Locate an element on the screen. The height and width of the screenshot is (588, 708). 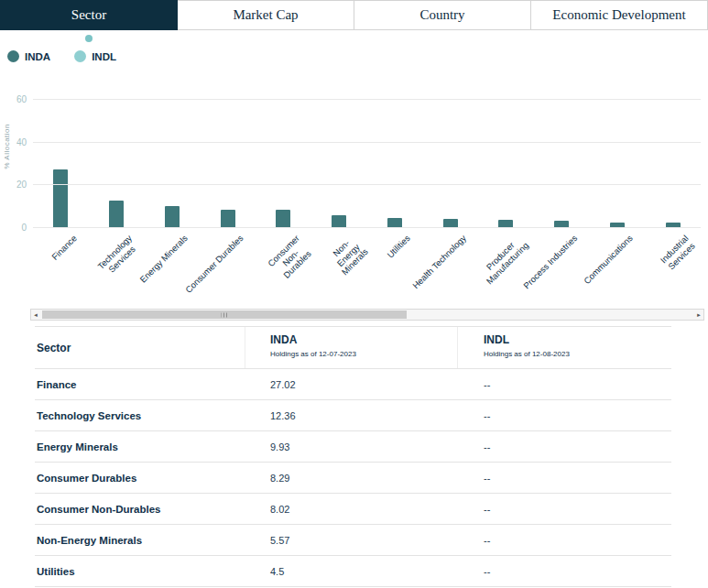
x-tick-label: Technology Services is located at coordinates (119, 256).